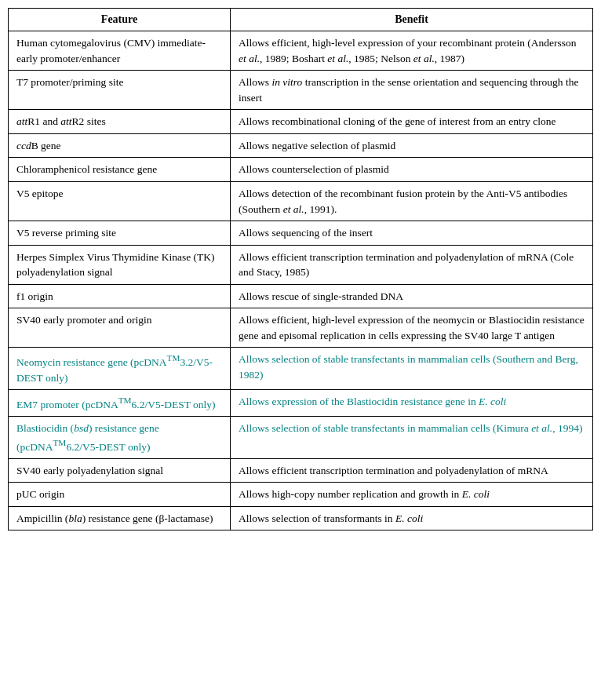 The image size is (601, 700). Describe the element at coordinates (301, 264) in the screenshot. I see `table-row: Herpes Simplex Virus Thymidine Kinase (T…` at that location.